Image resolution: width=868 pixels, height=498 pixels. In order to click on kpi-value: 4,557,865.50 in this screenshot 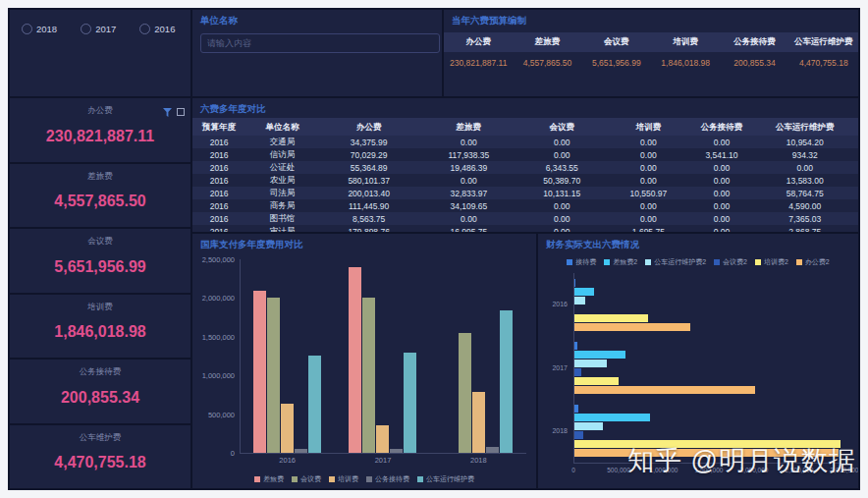, I will do `click(100, 205)`.